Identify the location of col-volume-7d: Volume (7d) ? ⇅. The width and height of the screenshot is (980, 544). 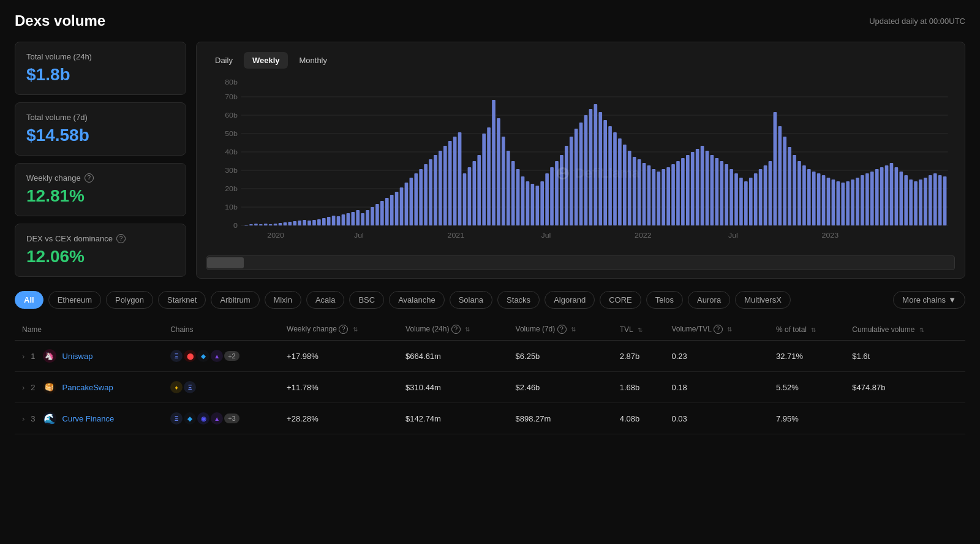
(560, 330).